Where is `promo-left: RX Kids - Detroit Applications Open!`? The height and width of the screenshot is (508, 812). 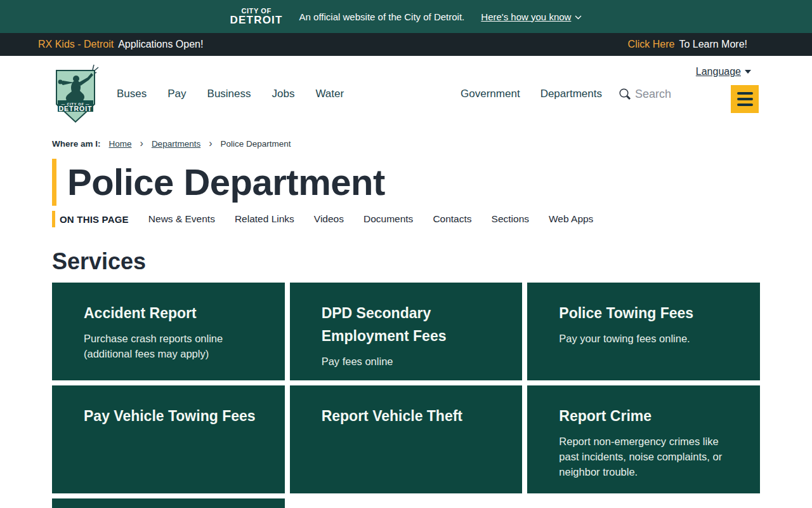 promo-left: RX Kids - Detroit Applications Open! is located at coordinates (121, 44).